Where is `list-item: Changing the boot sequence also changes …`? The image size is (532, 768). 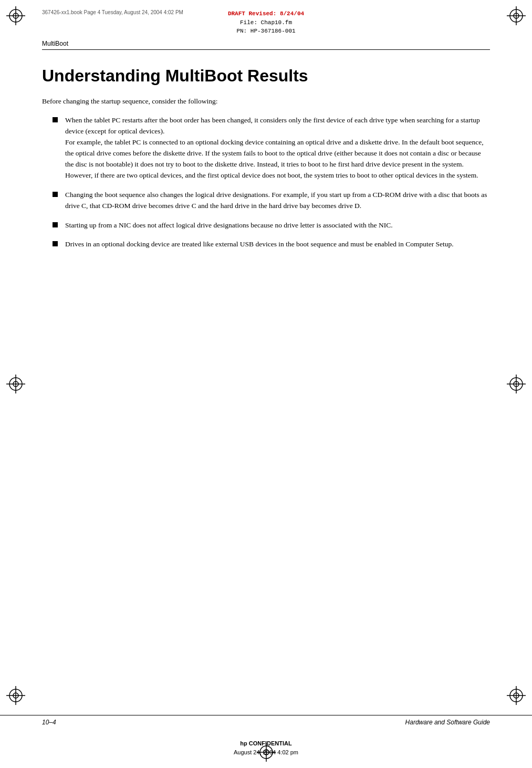
list-item: Changing the boot sequence also changes … is located at coordinates (271, 201).